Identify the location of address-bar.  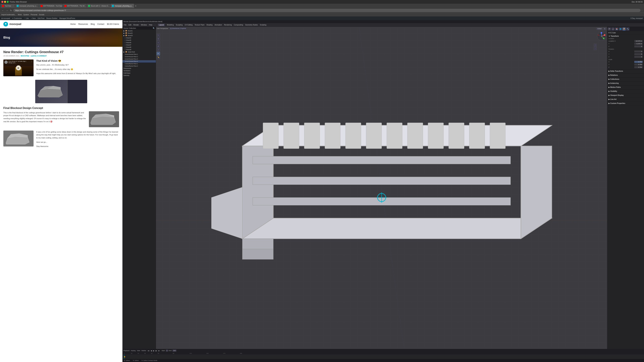
(327, 10).